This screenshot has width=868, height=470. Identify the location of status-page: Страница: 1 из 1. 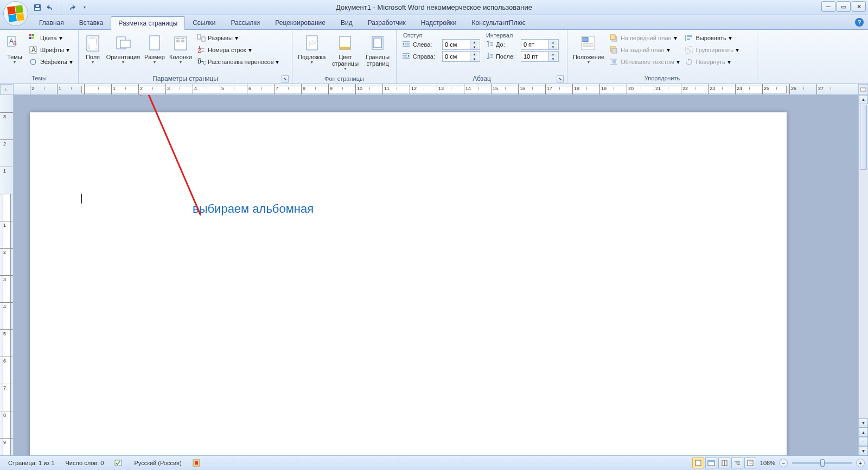
(31, 463).